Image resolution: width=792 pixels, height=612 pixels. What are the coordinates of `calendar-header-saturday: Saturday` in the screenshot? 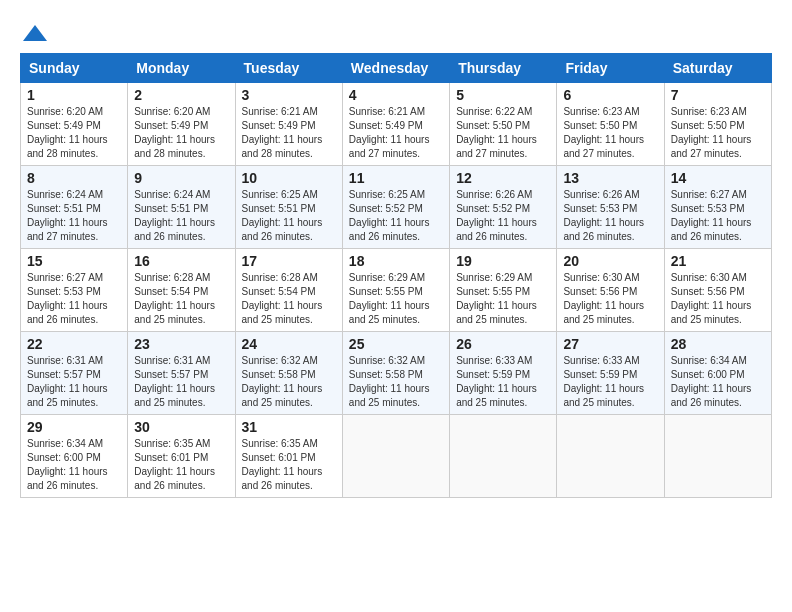 It's located at (718, 68).